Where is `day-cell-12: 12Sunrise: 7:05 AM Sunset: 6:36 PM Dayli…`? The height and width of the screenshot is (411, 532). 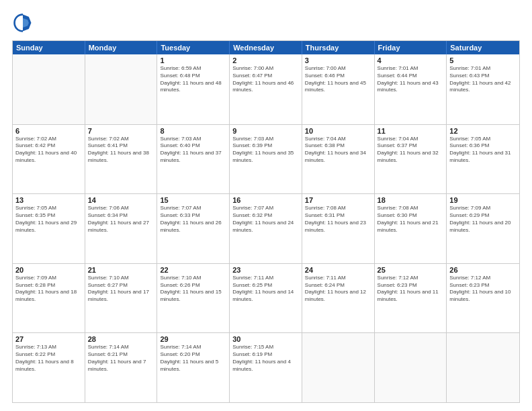 day-cell-12: 12Sunrise: 7:05 AM Sunset: 6:36 PM Dayli… is located at coordinates (483, 160).